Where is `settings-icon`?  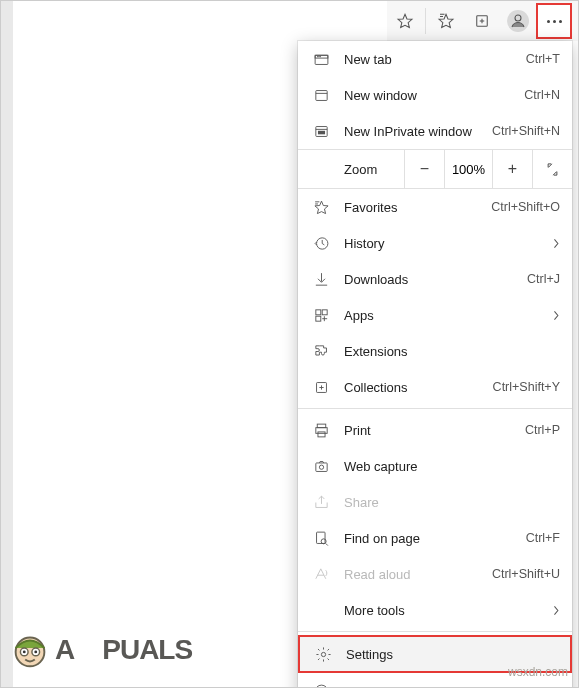 settings-icon is located at coordinates (323, 654).